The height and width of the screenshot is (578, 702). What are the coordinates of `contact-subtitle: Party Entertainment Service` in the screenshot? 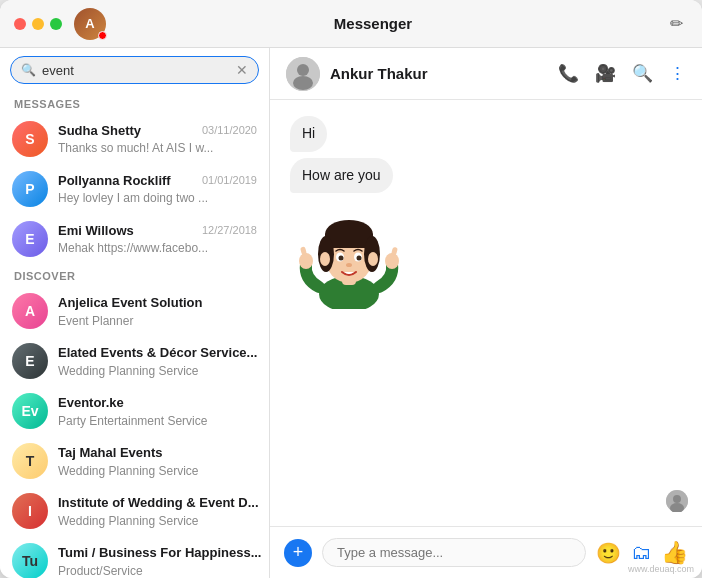 It's located at (132, 421).